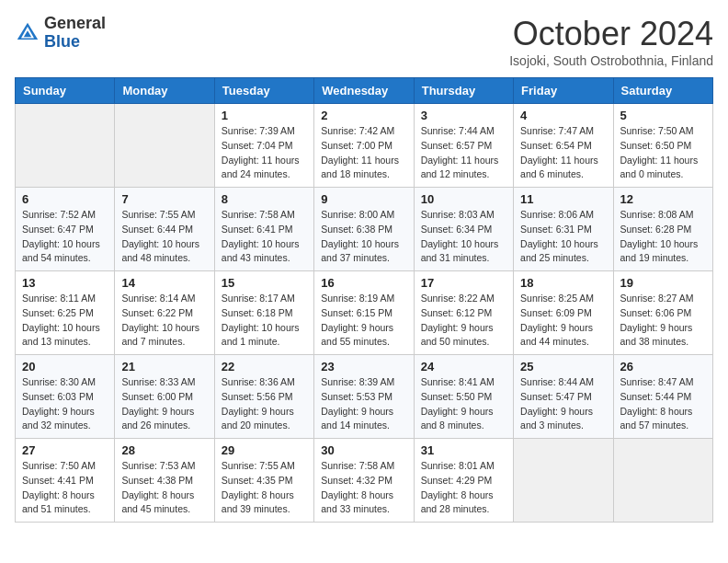 The image size is (728, 563). What do you see at coordinates (165, 397) in the screenshot?
I see `calendar-cell: 21Sunrise: 8:33 AMSunset: 6:00 PMDayligh…` at bounding box center [165, 397].